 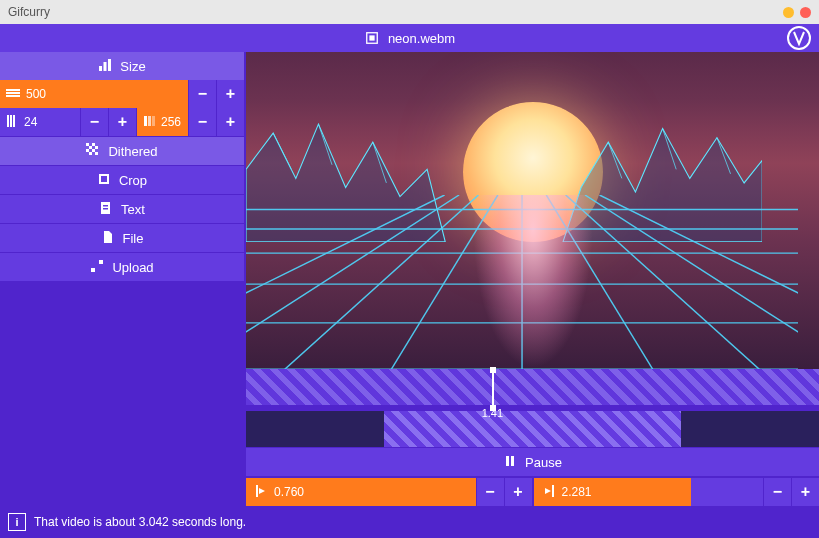 What do you see at coordinates (104, 180) in the screenshot?
I see `crop-icon` at bounding box center [104, 180].